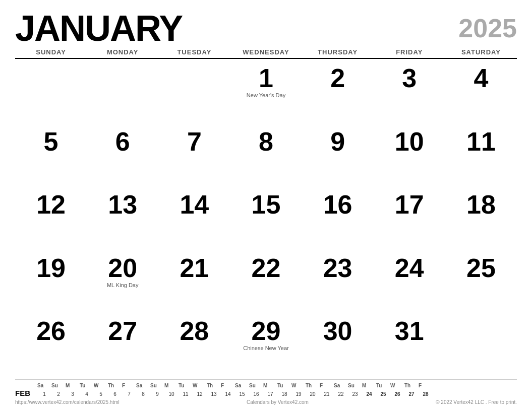  What do you see at coordinates (129, 394) in the screenshot?
I see `mini-day: 7` at bounding box center [129, 394].